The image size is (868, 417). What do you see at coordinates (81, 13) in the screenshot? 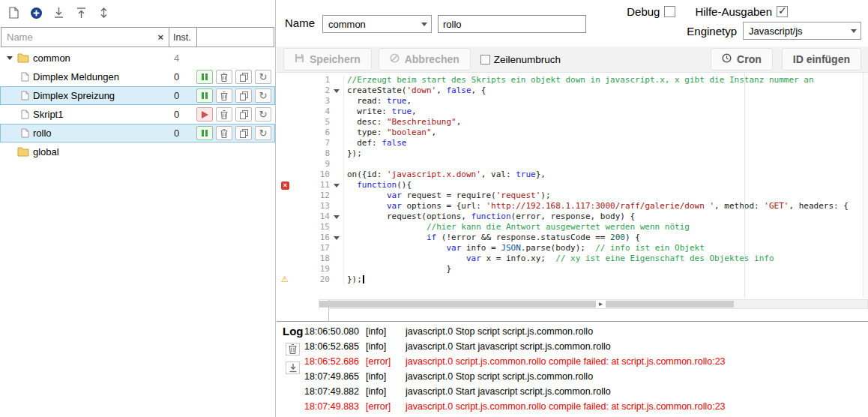
I see `import-scripts-button` at bounding box center [81, 13].